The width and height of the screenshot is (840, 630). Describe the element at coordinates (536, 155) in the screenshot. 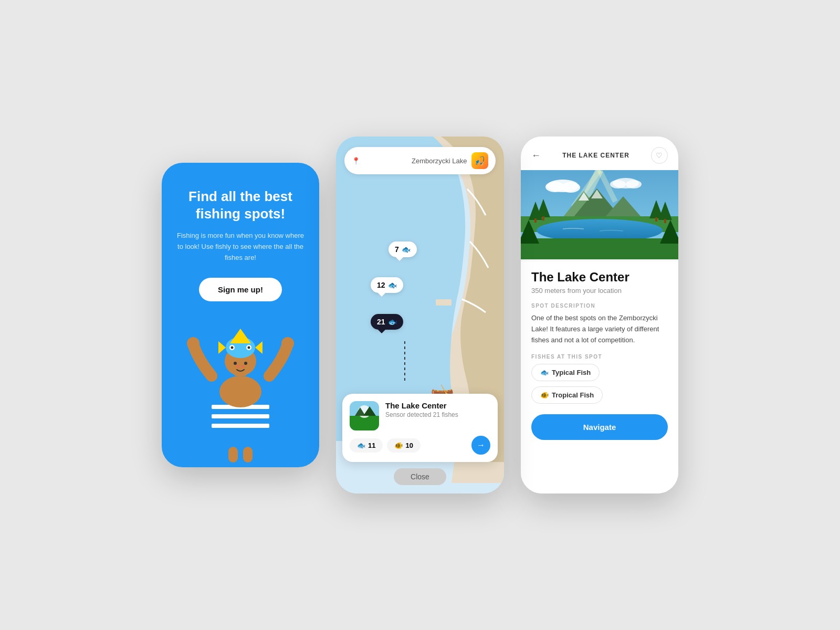

I see `back-button: ←` at that location.